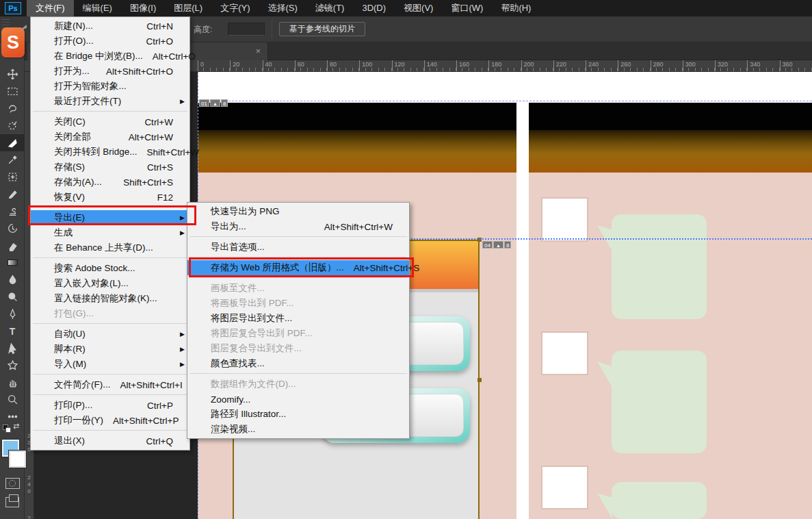 The height and width of the screenshot is (519, 812). I want to click on menu-item: 画板至文件..., so click(298, 288).